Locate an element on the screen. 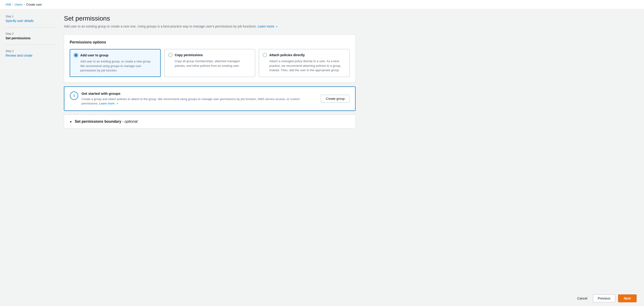 This screenshot has width=644, height=306. option-title-1: Add user to group is located at coordinates (94, 55).